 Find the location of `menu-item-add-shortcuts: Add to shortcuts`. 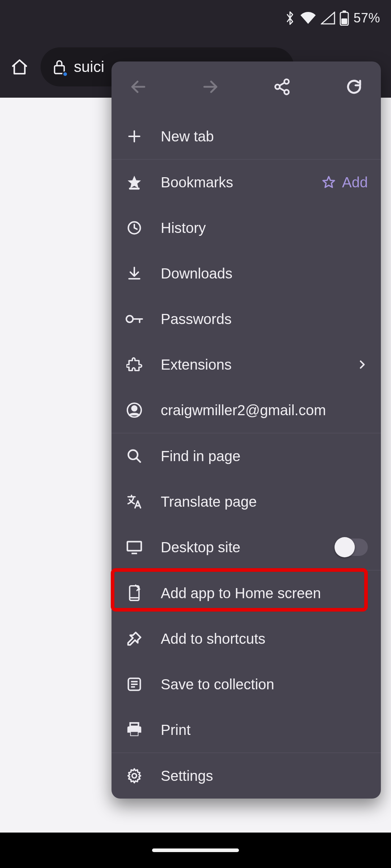

menu-item-add-shortcuts: Add to shortcuts is located at coordinates (246, 639).